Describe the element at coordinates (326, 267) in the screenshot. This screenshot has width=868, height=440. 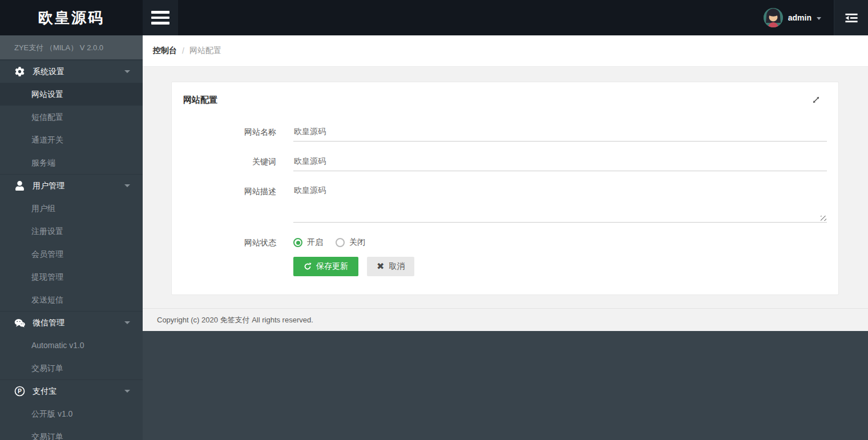
I see `save-update-button: 保存更新` at that location.